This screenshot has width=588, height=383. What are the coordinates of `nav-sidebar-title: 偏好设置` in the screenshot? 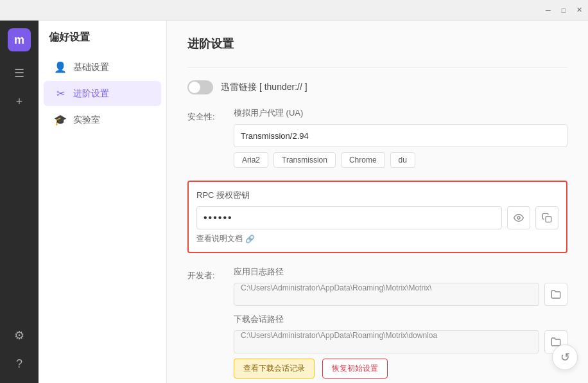 It's located at (103, 42).